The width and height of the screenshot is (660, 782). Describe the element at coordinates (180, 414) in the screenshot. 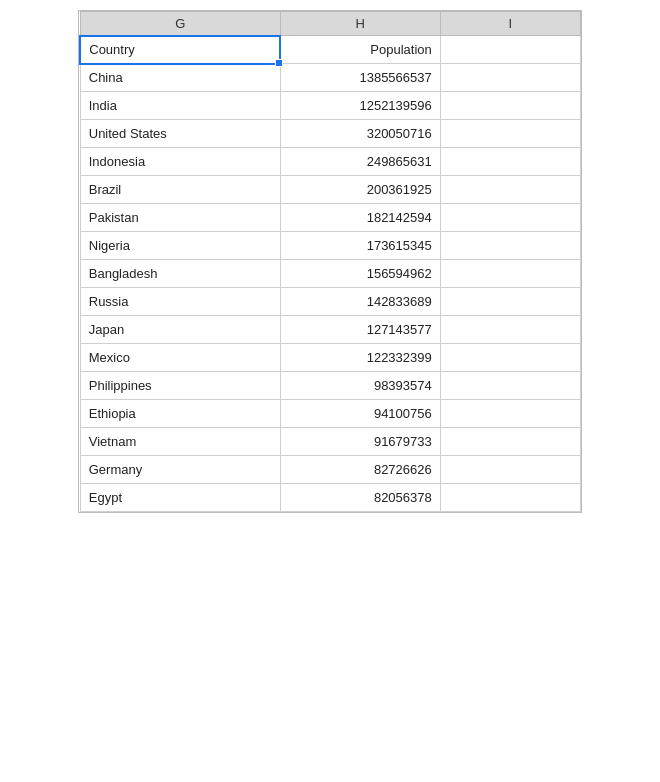

I see `country-cell: Ethiopia` at that location.